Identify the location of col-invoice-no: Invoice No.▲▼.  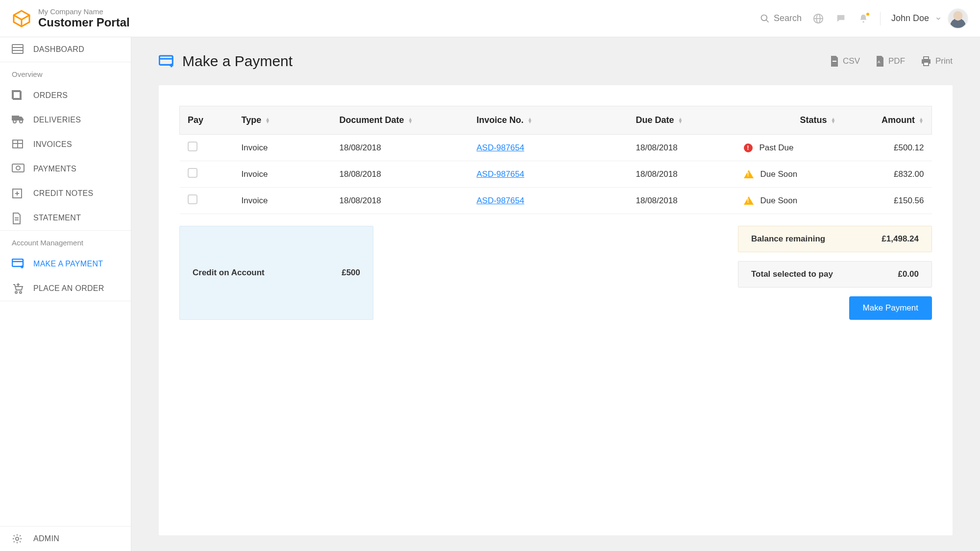
(549, 120).